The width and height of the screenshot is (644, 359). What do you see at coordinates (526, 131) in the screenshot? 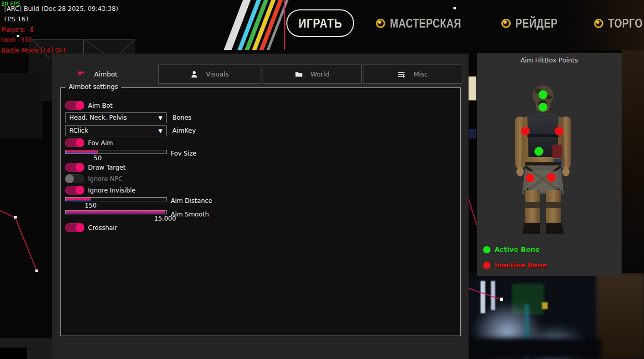
I see `hitbox-point-left-shoulder` at bounding box center [526, 131].